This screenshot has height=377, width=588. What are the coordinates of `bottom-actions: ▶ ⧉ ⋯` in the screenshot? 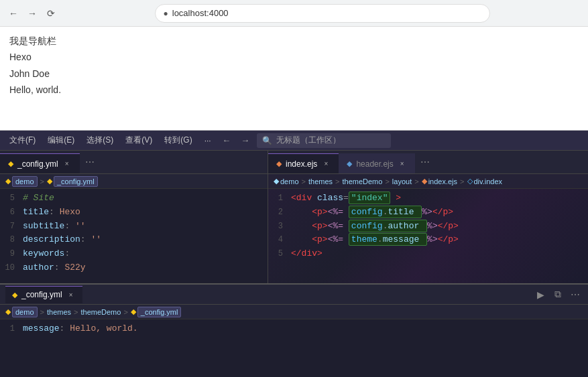 It's located at (558, 295).